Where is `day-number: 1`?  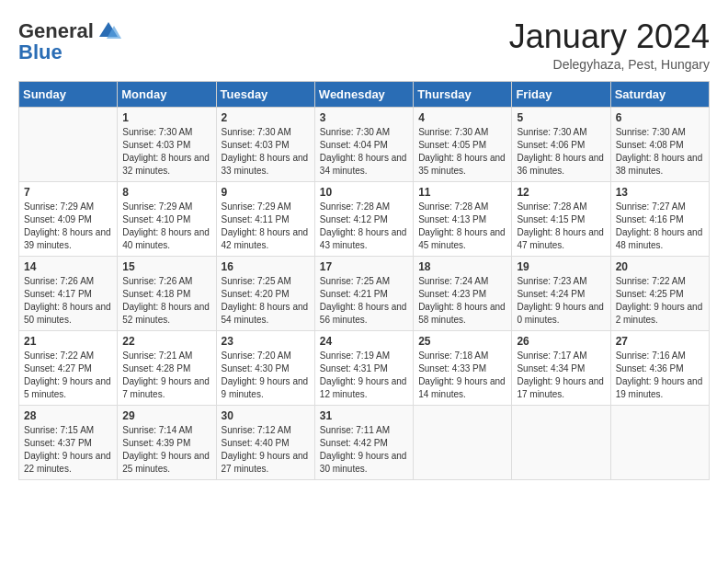 day-number: 1 is located at coordinates (166, 118).